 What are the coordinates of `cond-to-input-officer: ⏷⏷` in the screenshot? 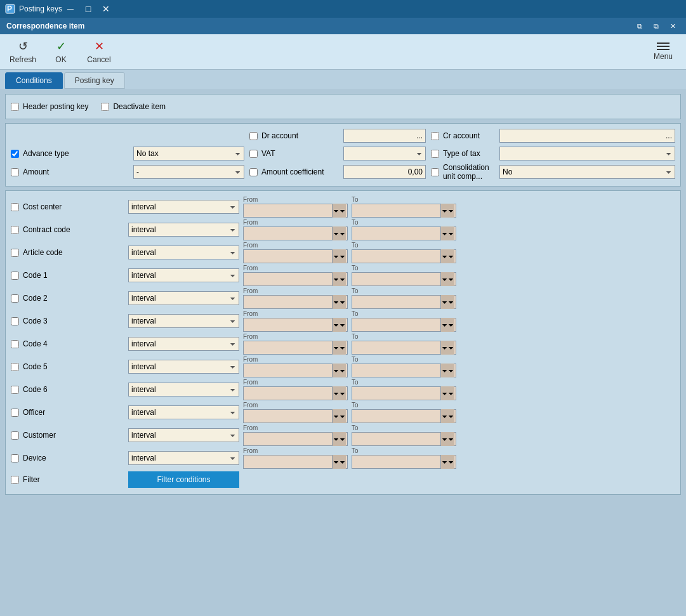 It's located at (404, 416).